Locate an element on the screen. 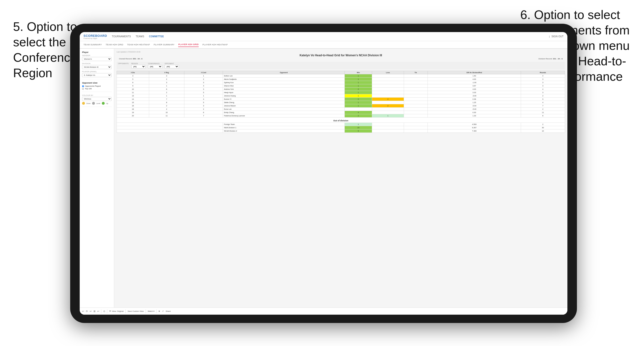 This screenshot has height=346, width=644. cell-diff: -0.94 is located at coordinates (474, 106).